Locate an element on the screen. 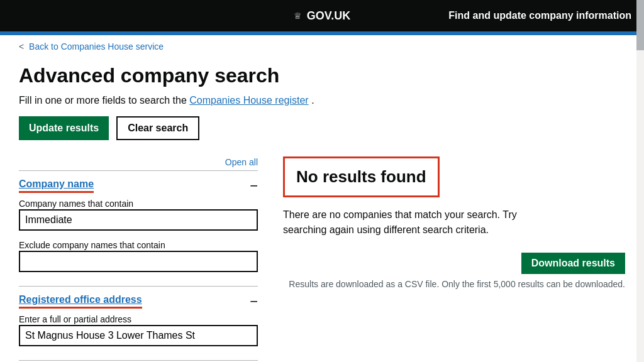 The width and height of the screenshot is (644, 362). scrollbar-thumb is located at coordinates (640, 25).